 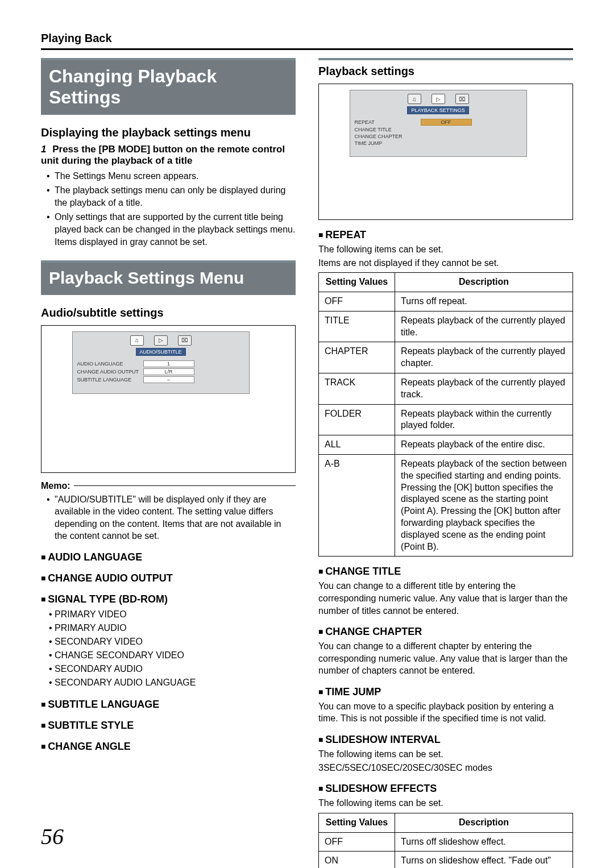 What do you see at coordinates (168, 86) in the screenshot?
I see `section-changing-playback-settings: Changing Playback Settings` at bounding box center [168, 86].